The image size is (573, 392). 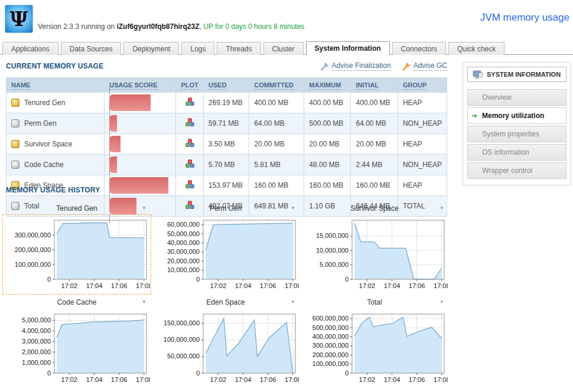 What do you see at coordinates (276, 144) in the screenshot?
I see `committed-value: 20.00 MB` at bounding box center [276, 144].